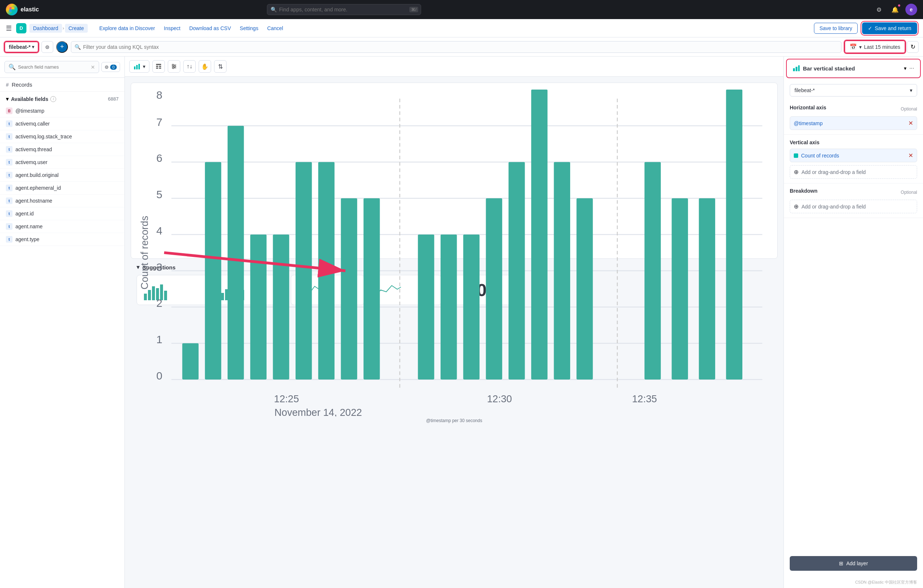 The width and height of the screenshot is (923, 588). Describe the element at coordinates (52, 67) in the screenshot. I see `field-search-box: 🔍 ✕` at that location.